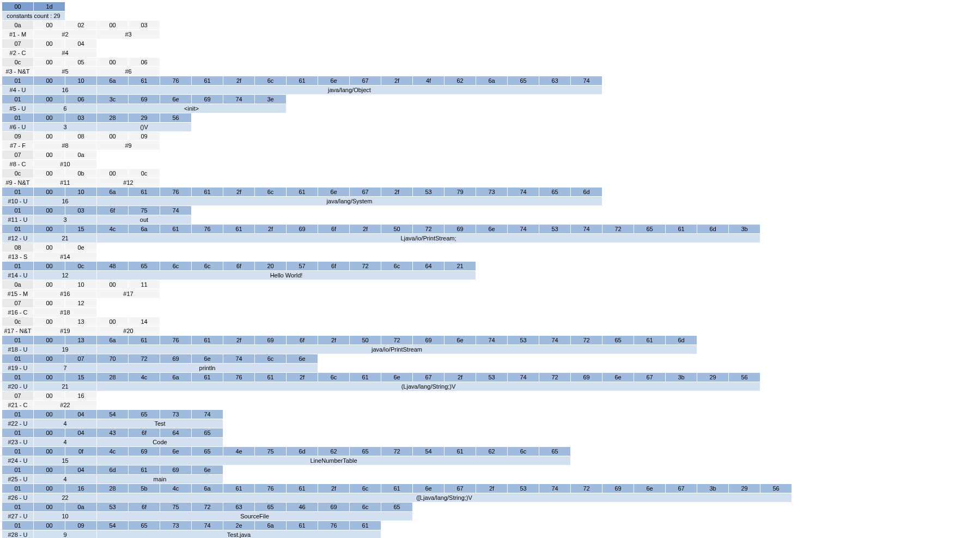  What do you see at coordinates (302, 266) in the screenshot?
I see `hex-cell: 57` at bounding box center [302, 266].